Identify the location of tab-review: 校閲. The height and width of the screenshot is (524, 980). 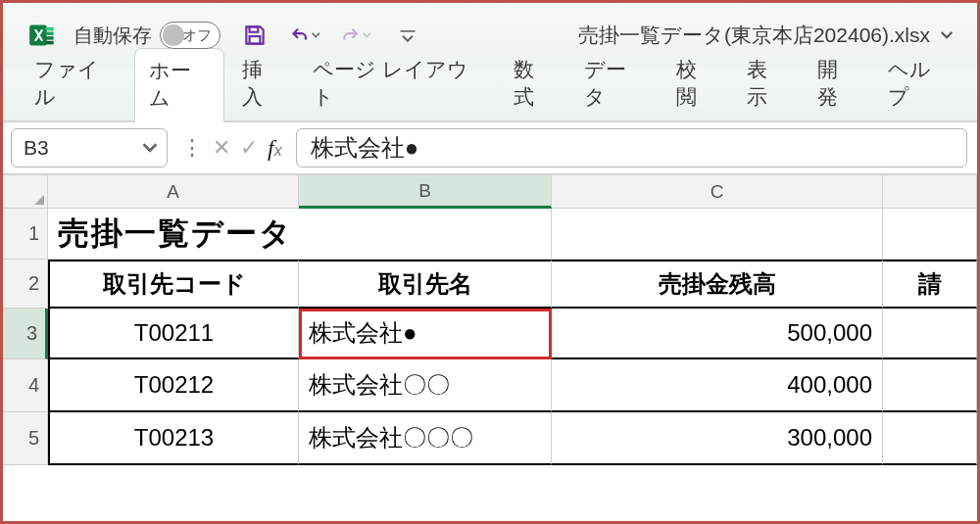
(696, 84).